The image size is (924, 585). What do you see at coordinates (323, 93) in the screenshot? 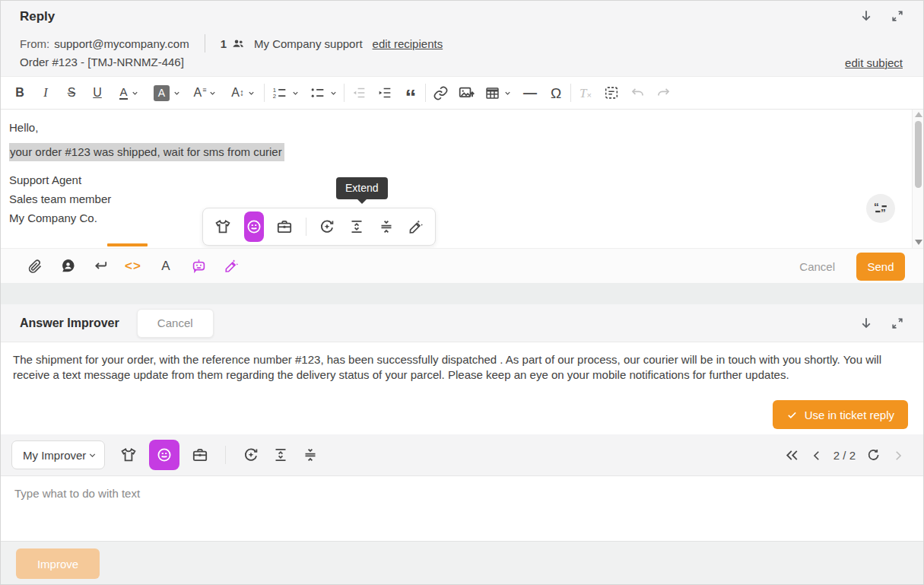
I see `bullet-list-button` at bounding box center [323, 93].